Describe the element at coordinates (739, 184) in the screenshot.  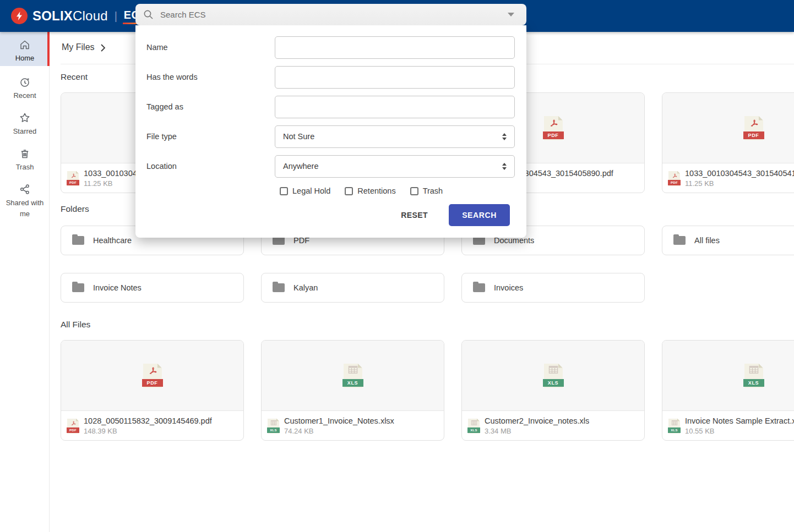
I see `file-size: 11.25 KB` at that location.